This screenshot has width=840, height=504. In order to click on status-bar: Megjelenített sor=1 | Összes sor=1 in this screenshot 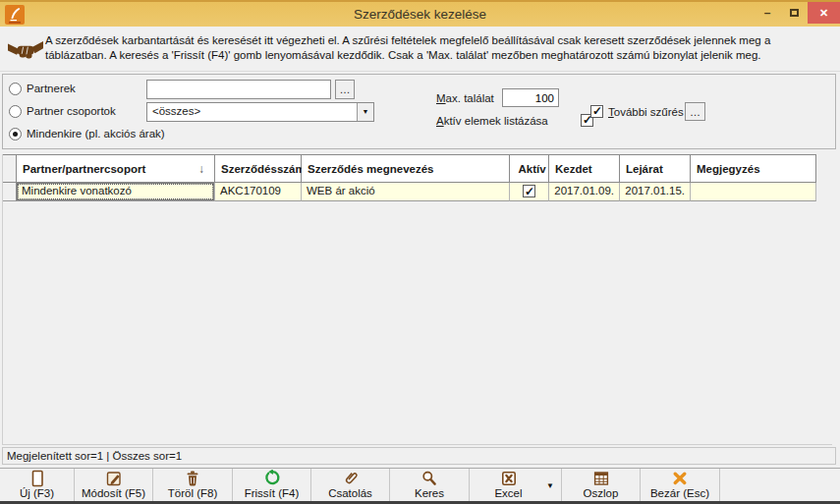, I will do `click(419, 456)`.